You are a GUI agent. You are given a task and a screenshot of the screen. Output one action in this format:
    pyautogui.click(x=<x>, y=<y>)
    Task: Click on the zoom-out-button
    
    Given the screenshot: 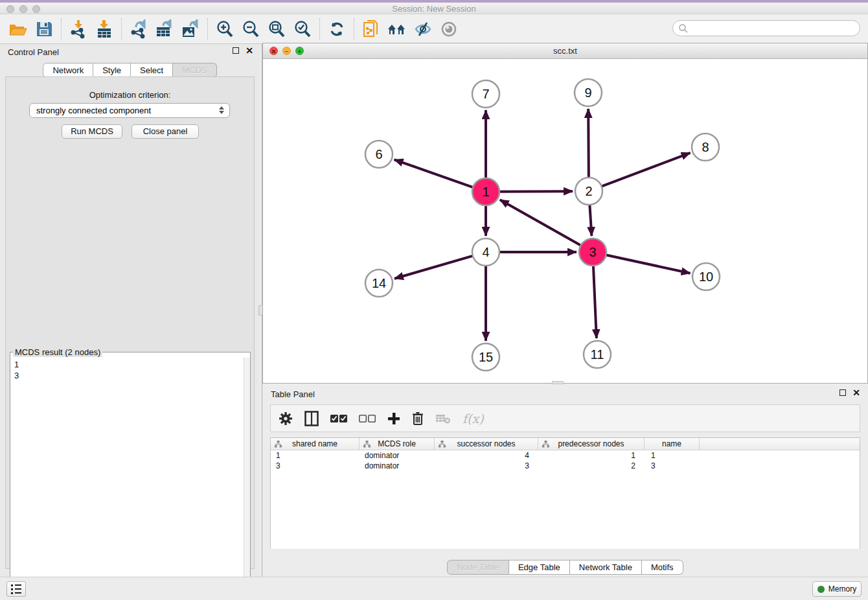 What is the action you would take?
    pyautogui.click(x=251, y=29)
    